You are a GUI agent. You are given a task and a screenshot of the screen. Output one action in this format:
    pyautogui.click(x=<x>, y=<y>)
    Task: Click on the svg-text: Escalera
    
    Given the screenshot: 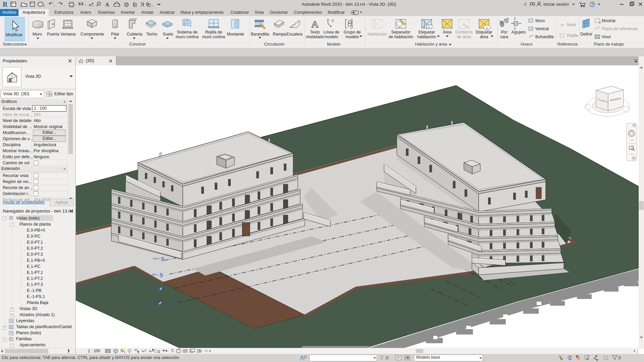 What is the action you would take?
    pyautogui.click(x=294, y=34)
    